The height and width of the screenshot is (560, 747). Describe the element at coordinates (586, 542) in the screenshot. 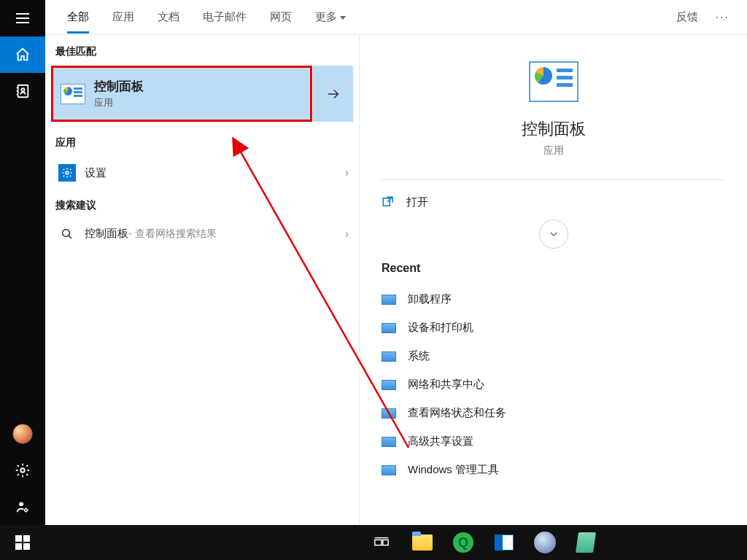

I see `app-note-button` at that location.